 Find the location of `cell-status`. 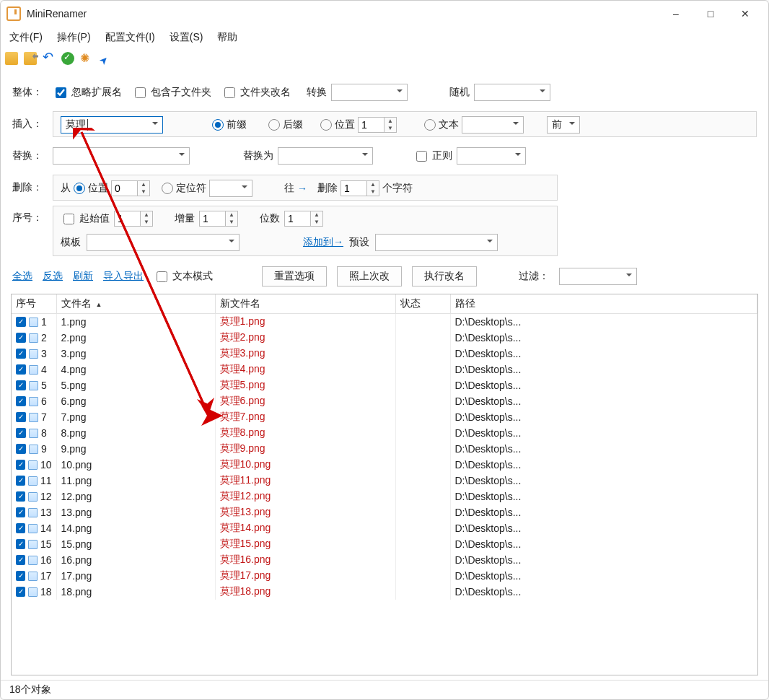

cell-status is located at coordinates (423, 449).